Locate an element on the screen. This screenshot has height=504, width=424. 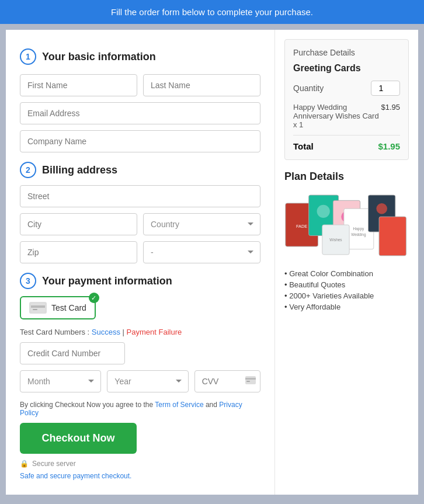
company-row is located at coordinates (140, 141).